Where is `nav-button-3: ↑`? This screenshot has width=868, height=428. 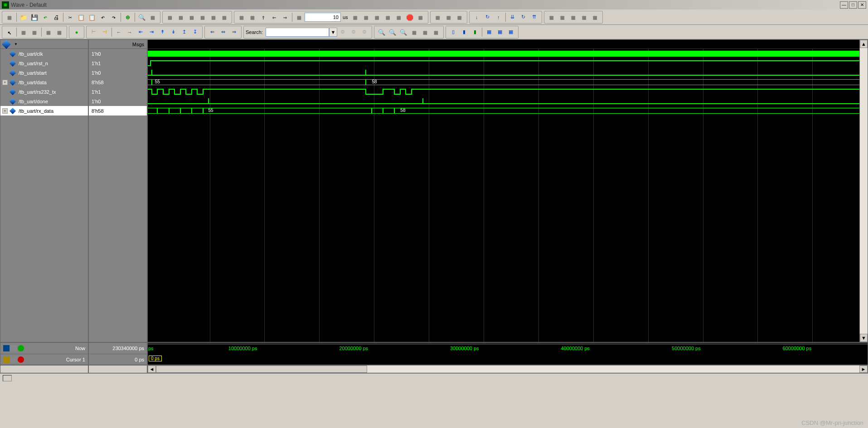 nav-button-3: ↑ is located at coordinates (499, 17).